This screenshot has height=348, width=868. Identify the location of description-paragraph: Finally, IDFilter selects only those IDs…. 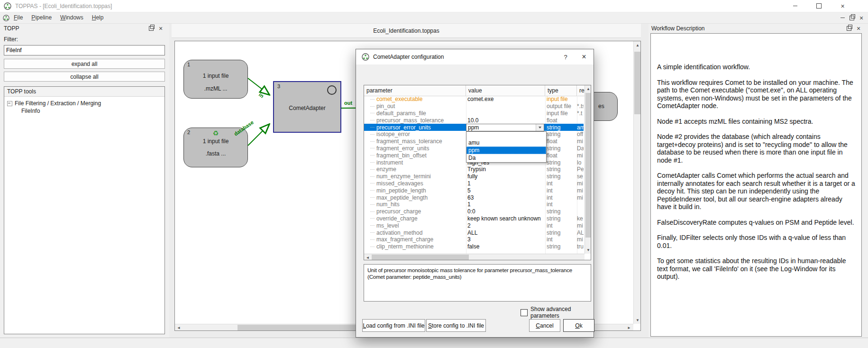
(757, 242).